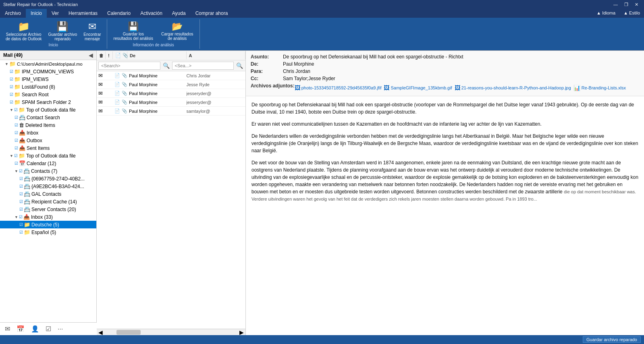  What do you see at coordinates (48, 79) in the screenshot?
I see `sidebar-item-ipm-views: ☑ 📁 IPM_VIEWS` at bounding box center [48, 79].